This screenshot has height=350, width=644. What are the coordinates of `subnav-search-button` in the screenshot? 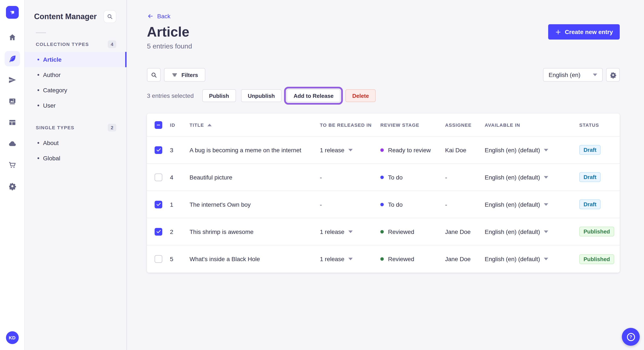 It's located at (110, 16).